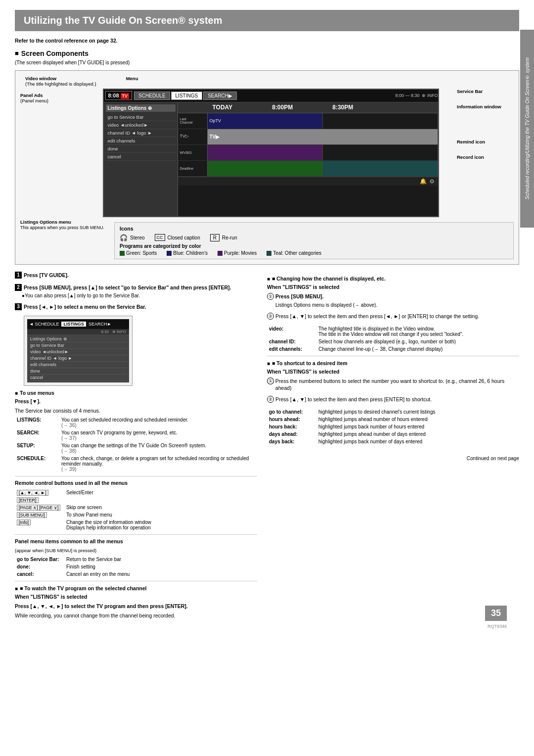 This screenshot has width=534, height=756. I want to click on color-legend-title: Programs are categorized by color, so click(314, 246).